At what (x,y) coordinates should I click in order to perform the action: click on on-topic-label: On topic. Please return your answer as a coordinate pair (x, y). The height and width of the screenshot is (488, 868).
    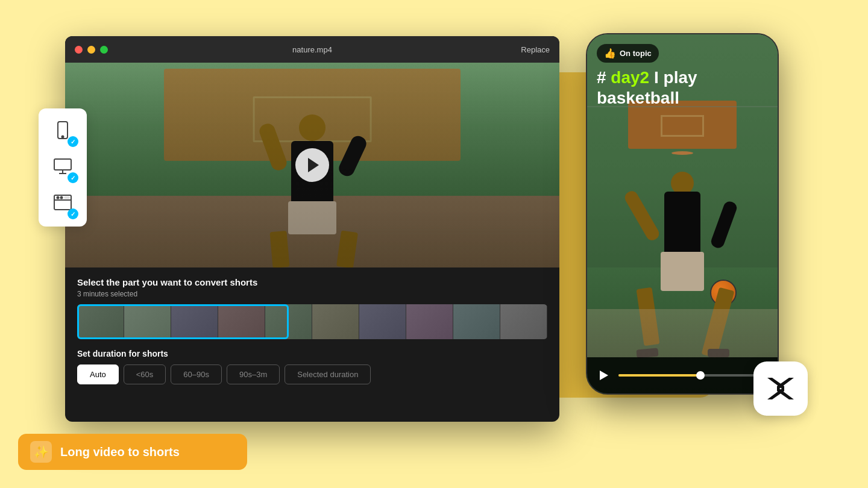
    Looking at the image, I should click on (635, 53).